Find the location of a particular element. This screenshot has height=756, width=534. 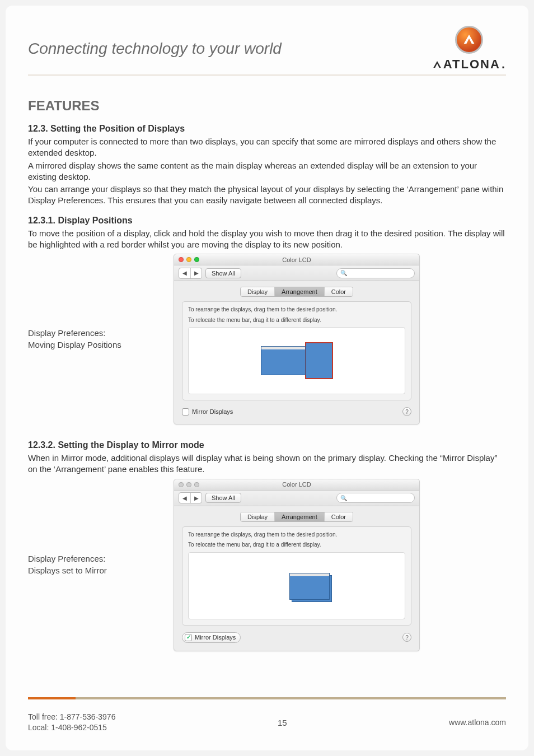

para-12-3-a: If your computer is connected to more th… is located at coordinates (267, 148).